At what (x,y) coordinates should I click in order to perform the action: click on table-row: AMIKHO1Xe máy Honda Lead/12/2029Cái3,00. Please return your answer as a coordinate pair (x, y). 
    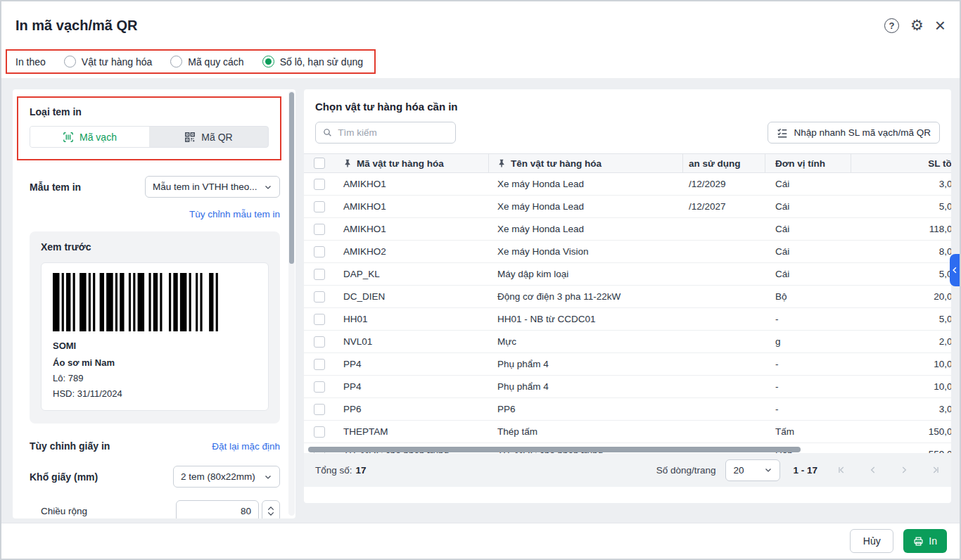
    Looking at the image, I should click on (628, 184).